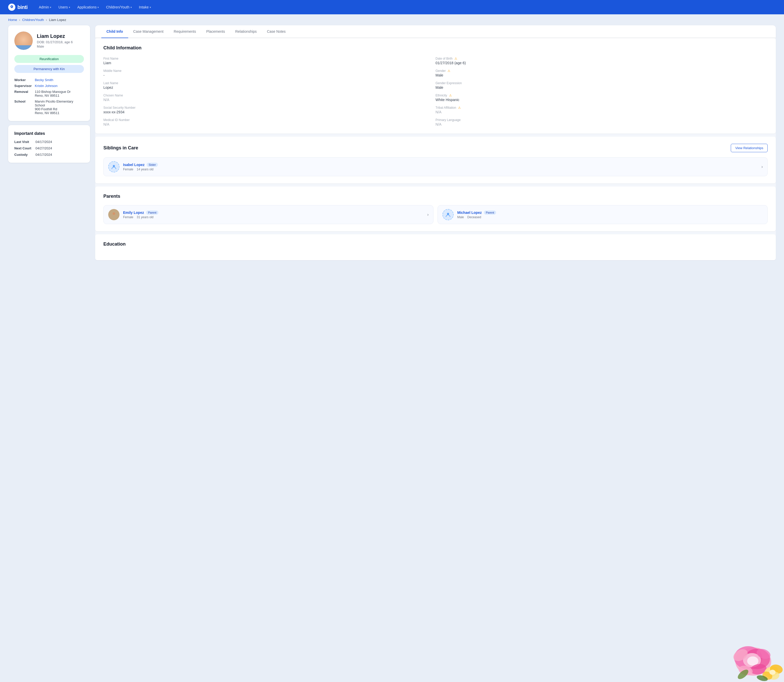  I want to click on child-info-left-col: First Name Liam Middle Name - Last Name …, so click(269, 91).